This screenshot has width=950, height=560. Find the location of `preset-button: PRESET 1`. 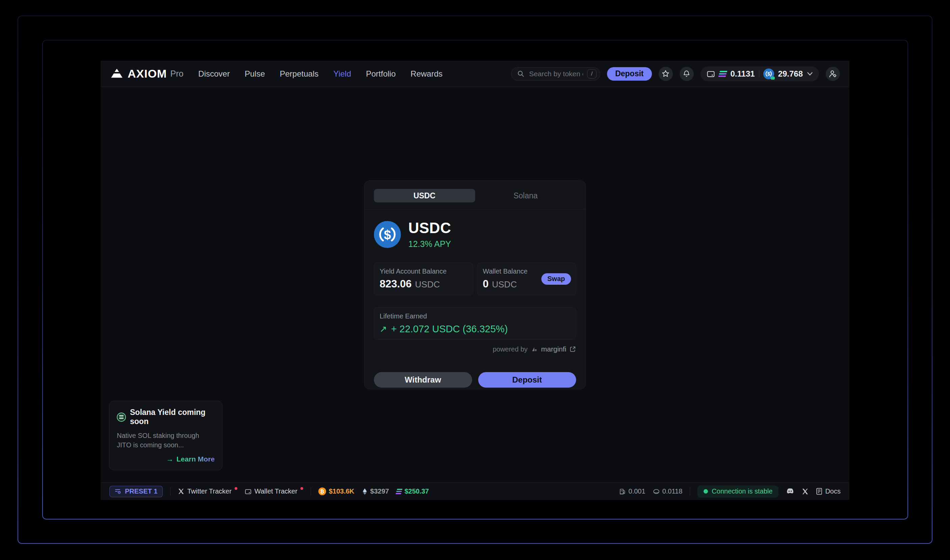

preset-button: PRESET 1 is located at coordinates (136, 491).